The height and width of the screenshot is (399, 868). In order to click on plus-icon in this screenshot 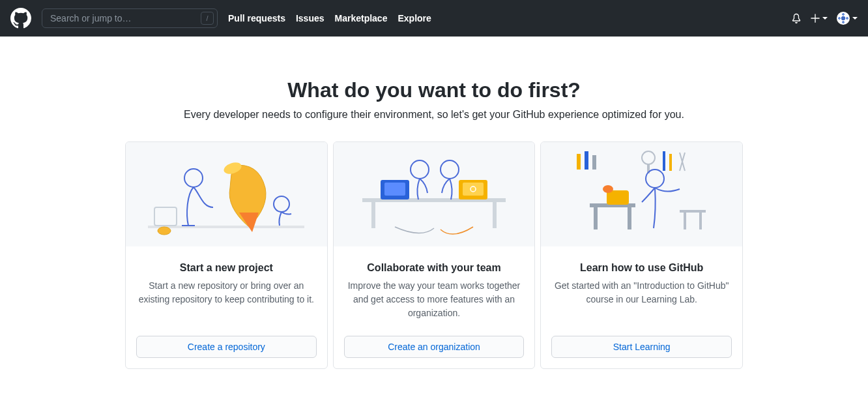, I will do `click(815, 18)`.